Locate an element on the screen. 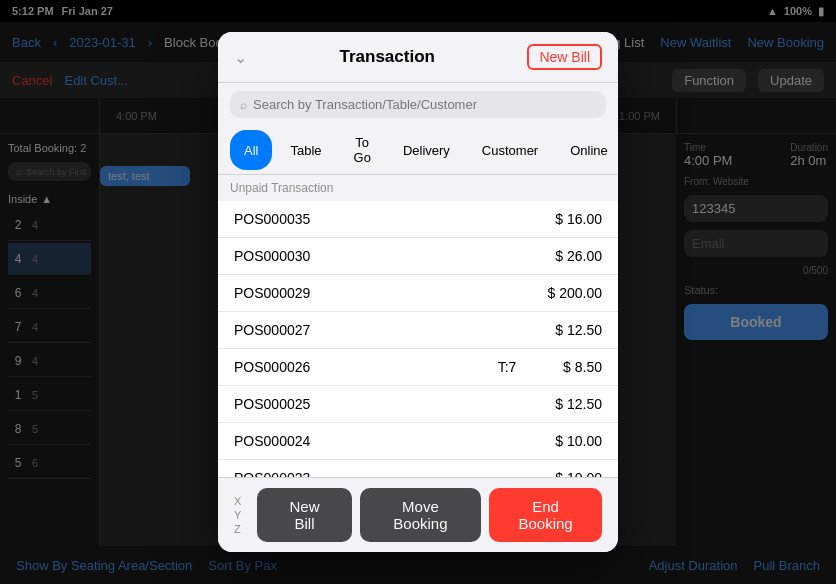 Image resolution: width=836 pixels, height=584 pixels. amount-6: $ 10.00 is located at coordinates (567, 441).